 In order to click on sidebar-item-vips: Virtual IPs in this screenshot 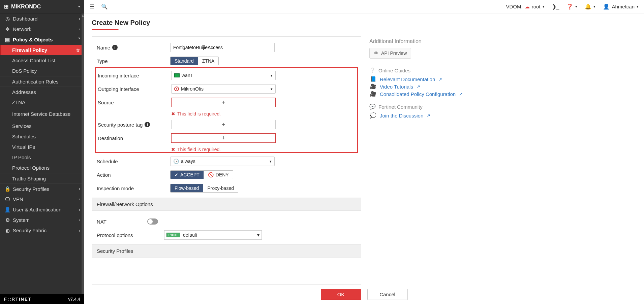, I will do `click(42, 147)`.